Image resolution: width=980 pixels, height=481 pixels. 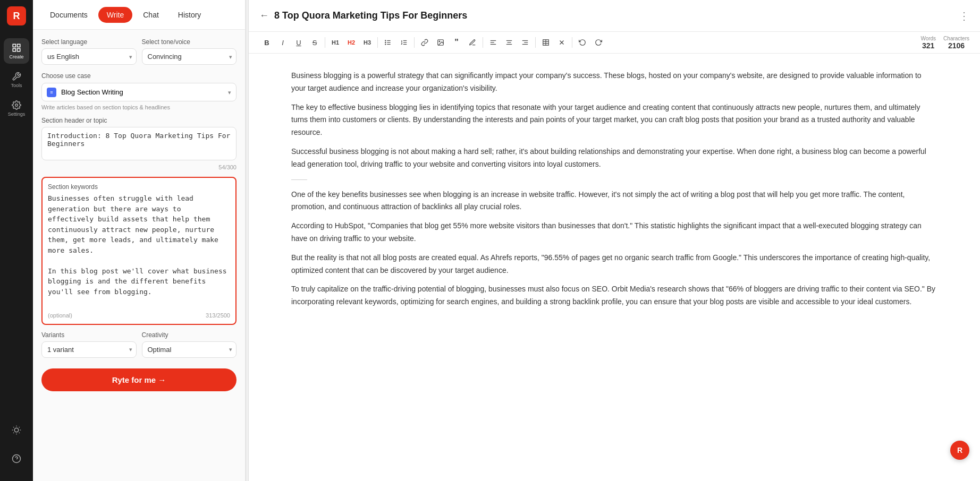 What do you see at coordinates (139, 121) in the screenshot?
I see `section-header-label: Section header or topic` at bounding box center [139, 121].